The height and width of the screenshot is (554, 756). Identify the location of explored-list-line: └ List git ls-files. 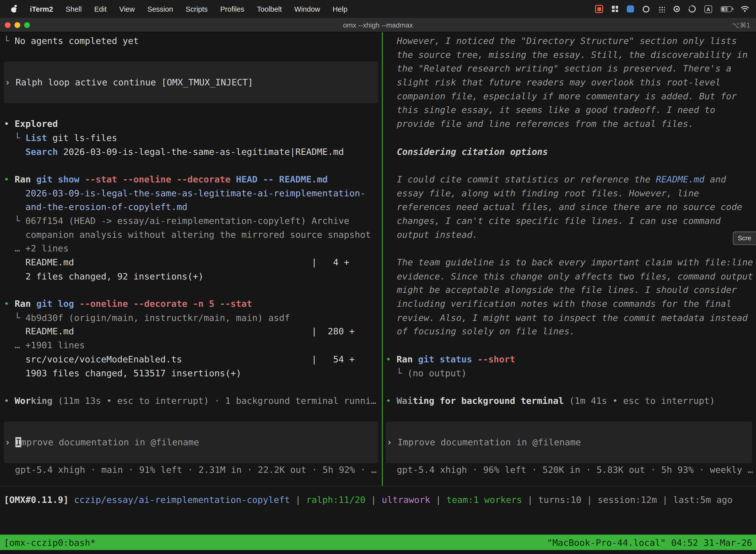
(193, 138).